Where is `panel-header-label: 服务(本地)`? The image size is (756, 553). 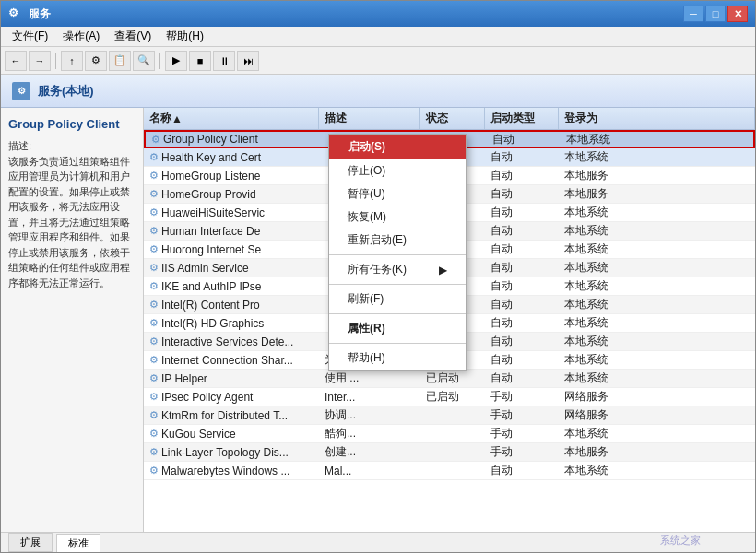 panel-header-label: 服务(本地) is located at coordinates (66, 91).